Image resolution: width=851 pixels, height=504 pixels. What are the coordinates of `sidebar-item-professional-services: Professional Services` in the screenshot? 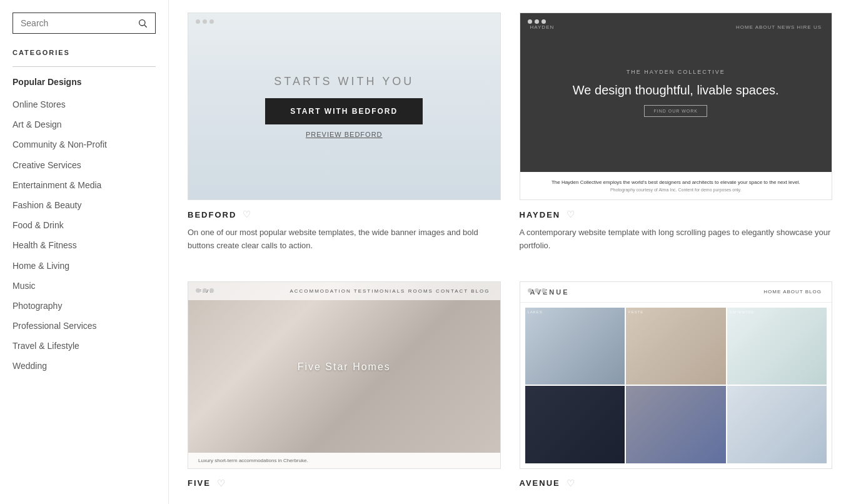 It's located at (84, 326).